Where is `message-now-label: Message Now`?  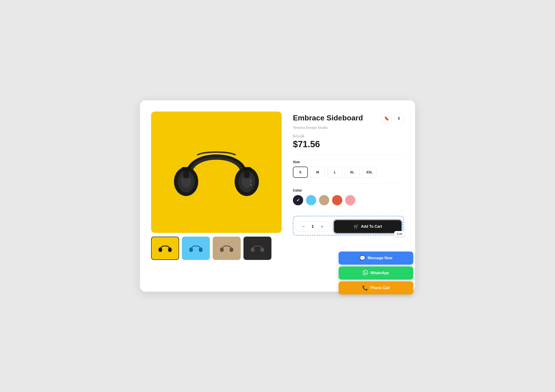
message-now-label: Message Now is located at coordinates (380, 258).